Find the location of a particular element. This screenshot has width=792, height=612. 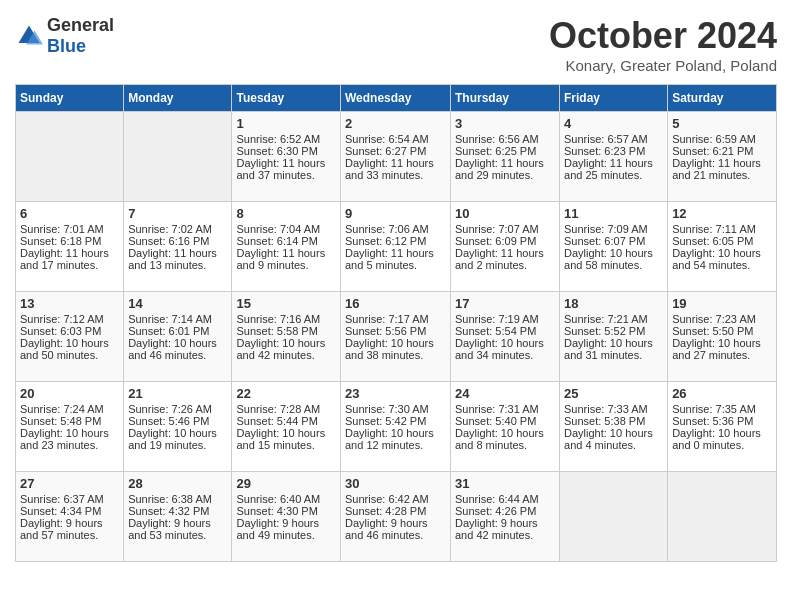

daylight-text: Daylight: 11 hours and 9 minutes. is located at coordinates (280, 259).